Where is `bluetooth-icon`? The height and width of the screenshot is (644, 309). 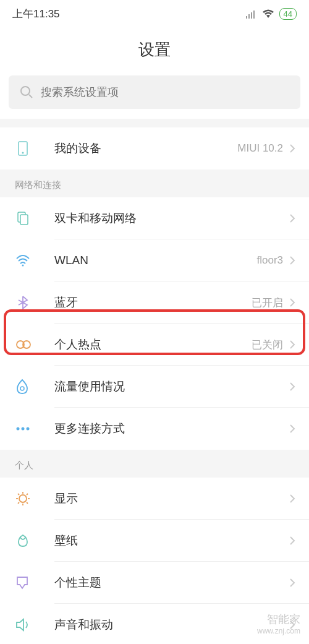
bluetooth-icon is located at coordinates (35, 303).